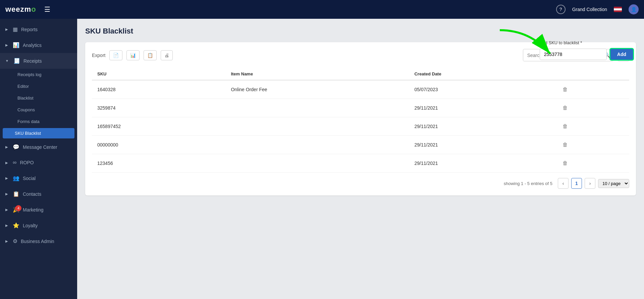  What do you see at coordinates (361, 183) in the screenshot?
I see `pagination: showing 1 - 5 entries of 5 ‹ 1 › 10 / pa…` at bounding box center [361, 183].